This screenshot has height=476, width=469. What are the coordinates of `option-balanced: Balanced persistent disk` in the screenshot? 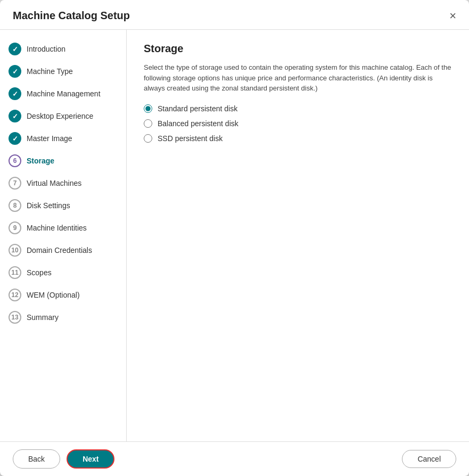 It's located at (298, 124).